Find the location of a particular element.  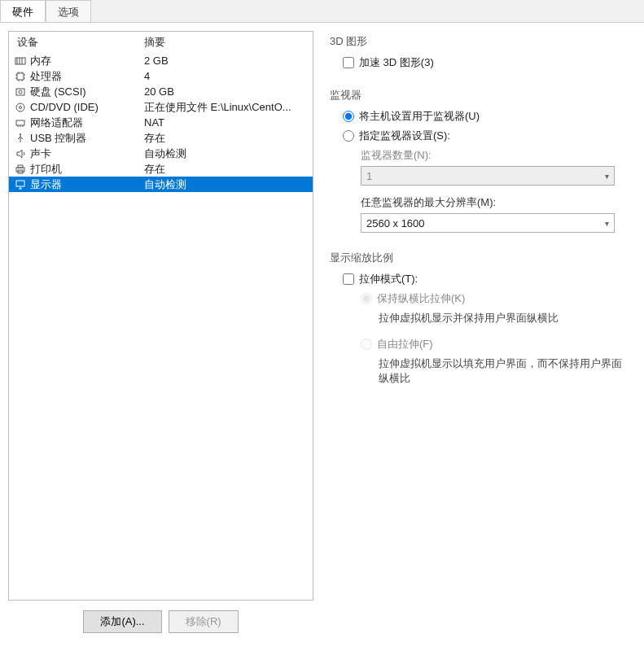

device-row-usb: USB 控制器 存在 is located at coordinates (161, 138).